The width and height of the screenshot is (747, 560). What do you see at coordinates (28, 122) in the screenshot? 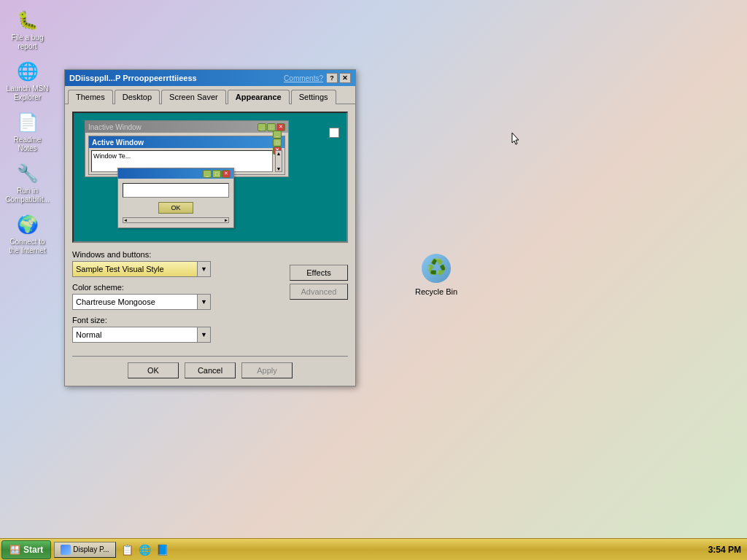
I see `readme-icon: 📄` at bounding box center [28, 122].